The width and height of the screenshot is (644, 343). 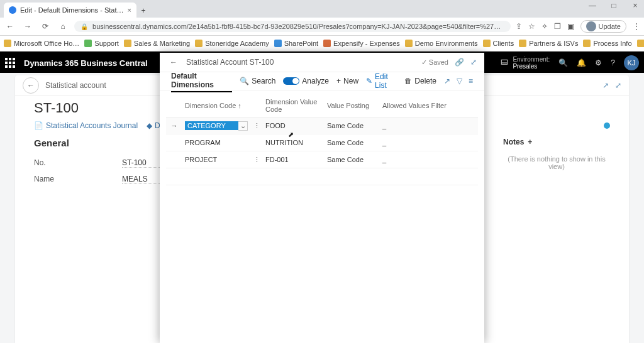 I want to click on menu-icon: ⋮, so click(x=636, y=26).